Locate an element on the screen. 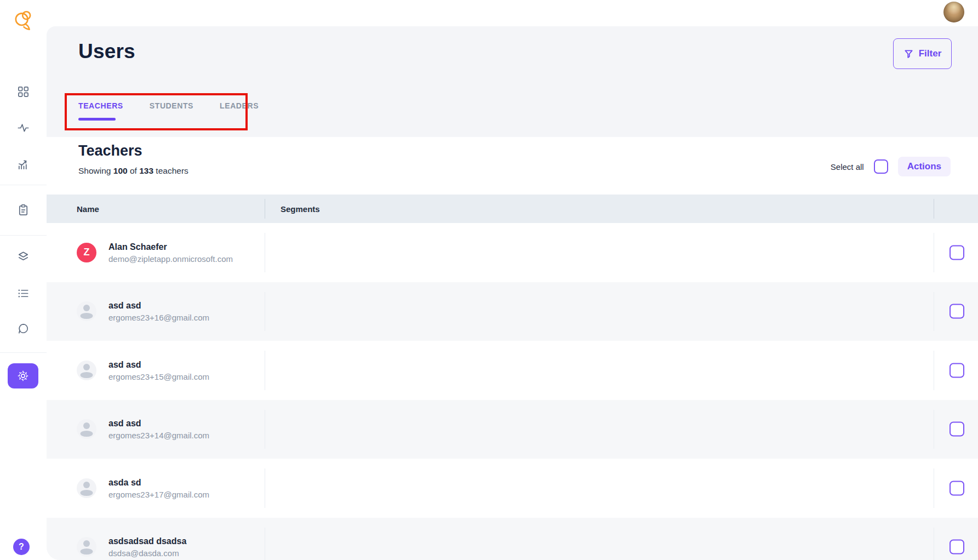  activity-icon is located at coordinates (23, 128).